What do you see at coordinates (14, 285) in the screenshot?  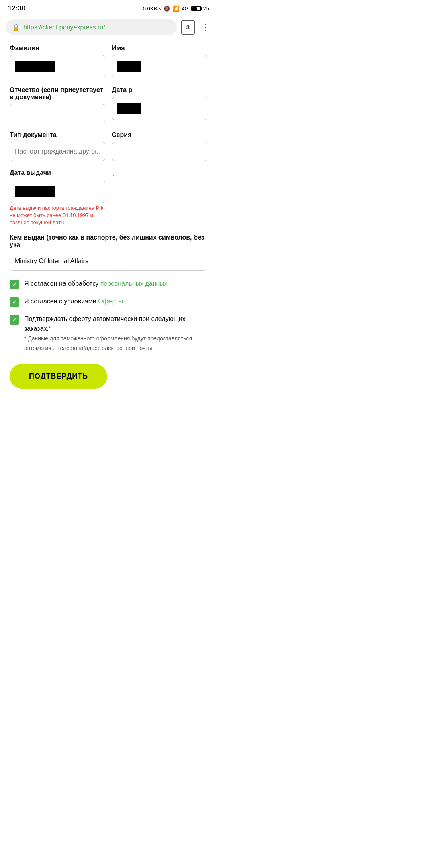 I see `checkmark-icon: ✓` at bounding box center [14, 285].